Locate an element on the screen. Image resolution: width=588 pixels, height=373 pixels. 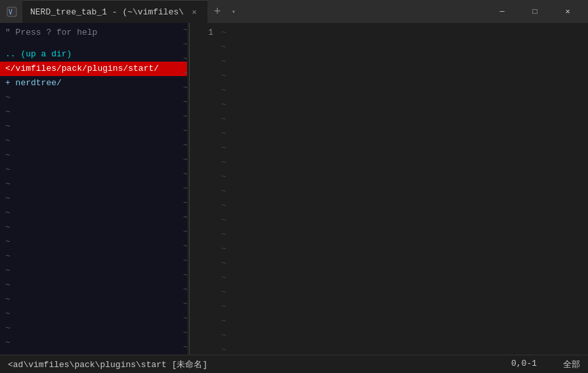
editor-tilde-9: ~ is located at coordinates (403, 148).